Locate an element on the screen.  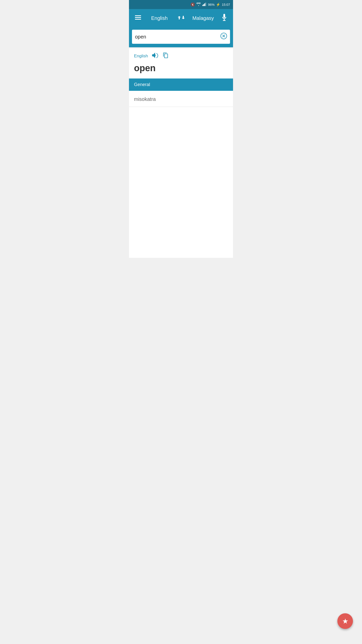
mute-icon: 🔇 is located at coordinates (193, 5).